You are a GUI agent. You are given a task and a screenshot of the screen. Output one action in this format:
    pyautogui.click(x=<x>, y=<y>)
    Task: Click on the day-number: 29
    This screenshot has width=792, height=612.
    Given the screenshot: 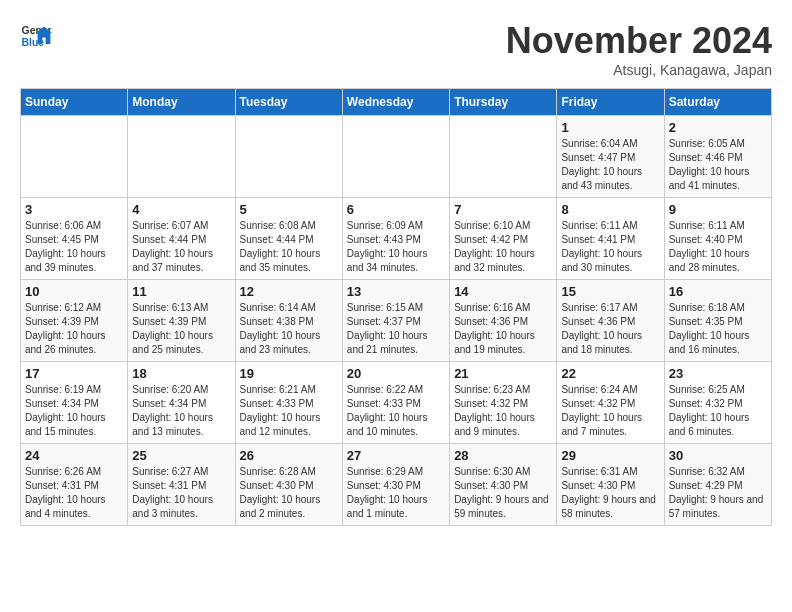 What is the action you would take?
    pyautogui.click(x=610, y=456)
    